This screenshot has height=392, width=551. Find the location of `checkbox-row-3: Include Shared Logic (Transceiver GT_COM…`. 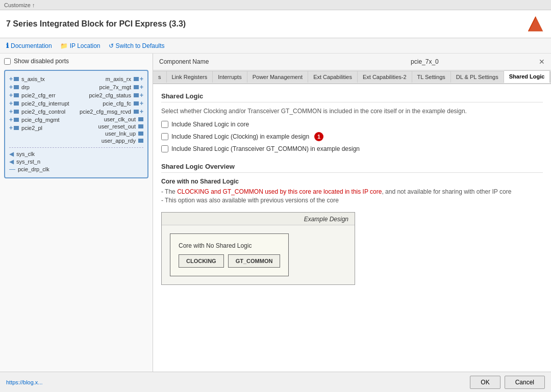

checkbox-row-3: Include Shared Logic (Transceiver GT_COM… is located at coordinates (352, 149).